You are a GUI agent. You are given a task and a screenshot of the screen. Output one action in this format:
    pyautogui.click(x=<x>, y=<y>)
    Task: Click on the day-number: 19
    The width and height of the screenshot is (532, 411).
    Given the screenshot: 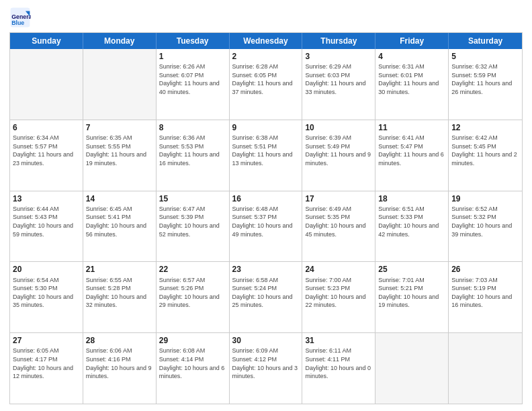 What is the action you would take?
    pyautogui.click(x=485, y=199)
    